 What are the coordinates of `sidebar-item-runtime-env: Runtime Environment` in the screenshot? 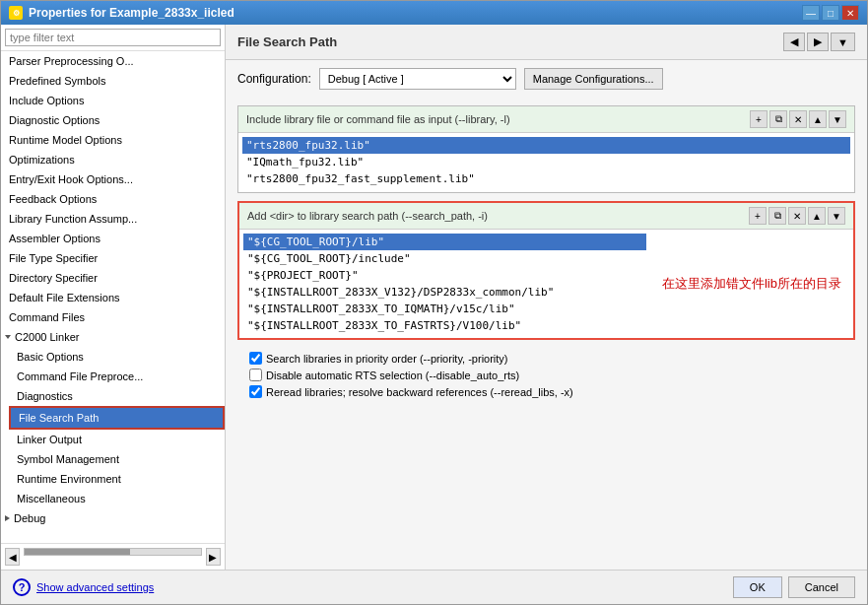 It's located at (116, 479).